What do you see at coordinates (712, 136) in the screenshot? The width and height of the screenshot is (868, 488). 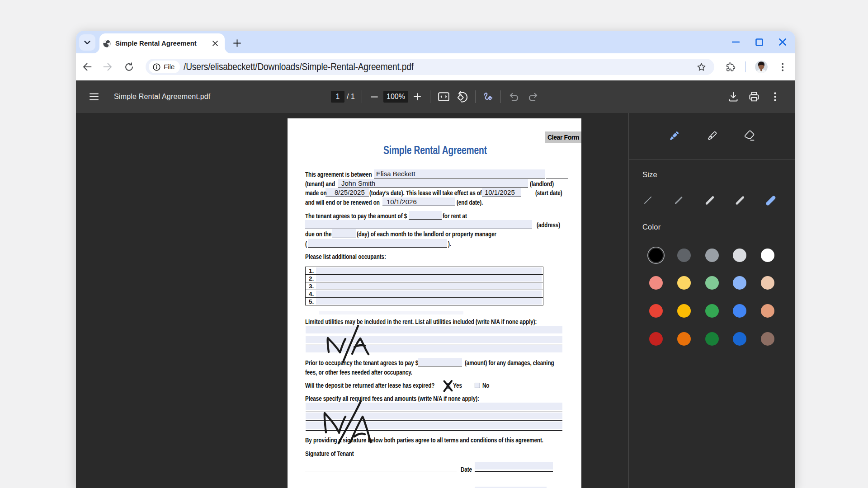 I see `highlighter-tool-button` at bounding box center [712, 136].